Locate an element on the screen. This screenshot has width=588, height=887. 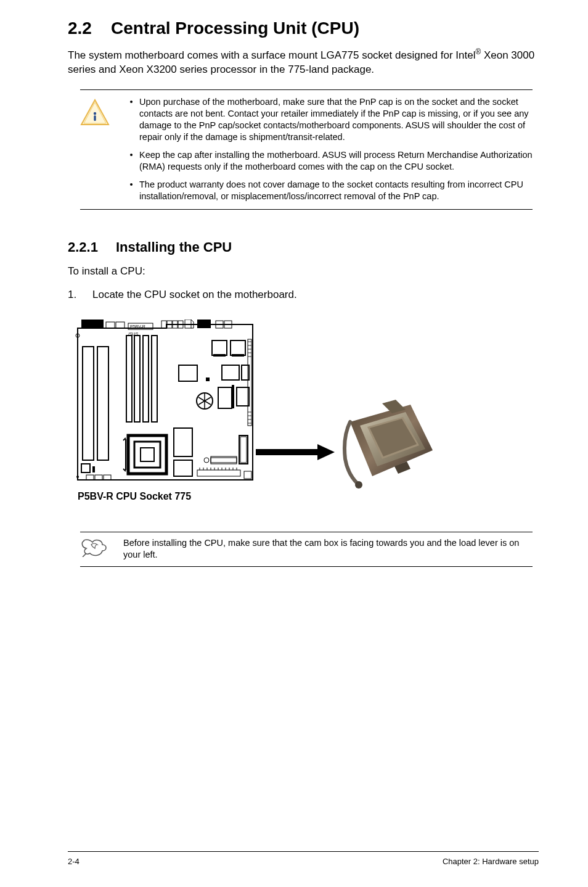
caution-icon-cell is located at coordinates (102, 149).